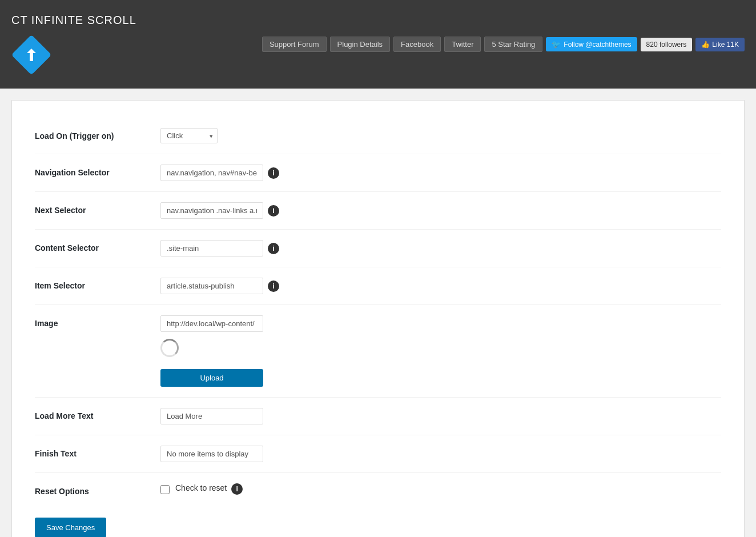  What do you see at coordinates (360, 45) in the screenshot?
I see `plugin-details-button: Plugin Details` at bounding box center [360, 45].